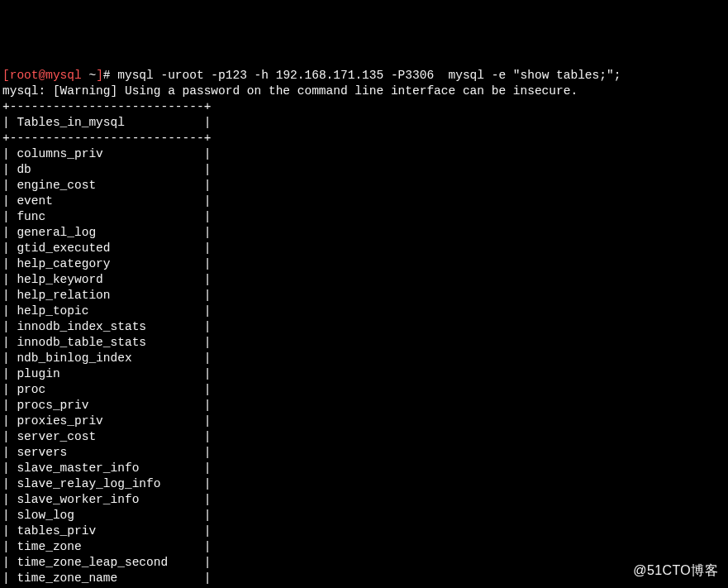 The width and height of the screenshot is (728, 588). I want to click on table-cell: proxies_priv, so click(107, 421).